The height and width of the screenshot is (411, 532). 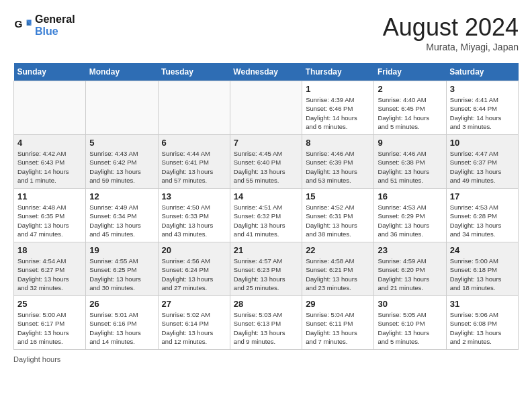 What do you see at coordinates (339, 216) in the screenshot?
I see `calendar-cell: 15Sunrise: 4:52 AM Sunset: 6:31 PM Dayli…` at bounding box center [339, 216].